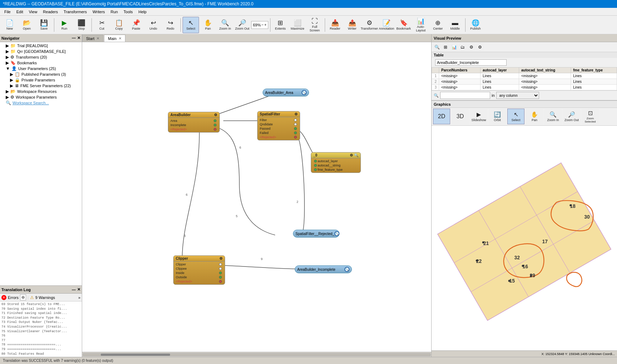 The height and width of the screenshot is (364, 617). I want to click on extents-button: ⊞Extents, so click(280, 25).